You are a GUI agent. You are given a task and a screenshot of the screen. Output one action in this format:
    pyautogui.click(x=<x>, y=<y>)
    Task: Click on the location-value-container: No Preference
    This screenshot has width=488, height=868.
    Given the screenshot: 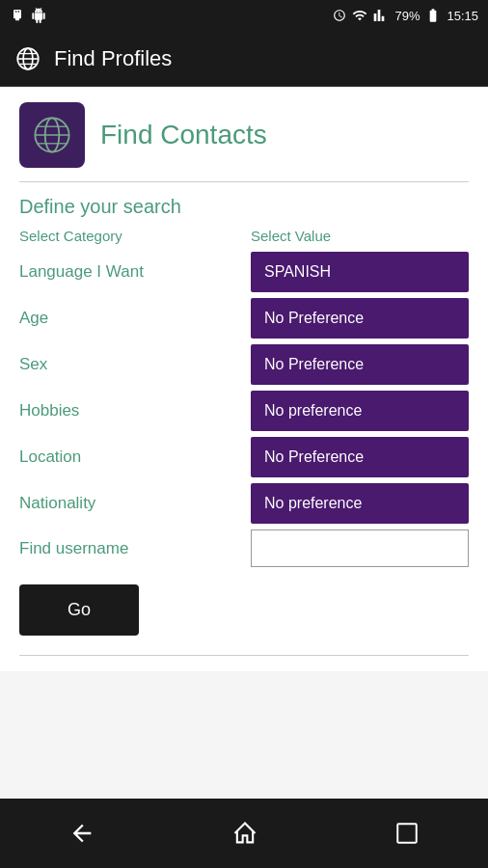 What is the action you would take?
    pyautogui.click(x=360, y=457)
    